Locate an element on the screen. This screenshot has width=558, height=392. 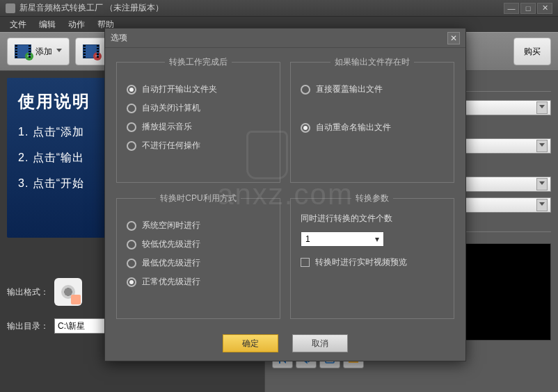
concurrent-combo: 1 ▾ is located at coordinates (342, 239).